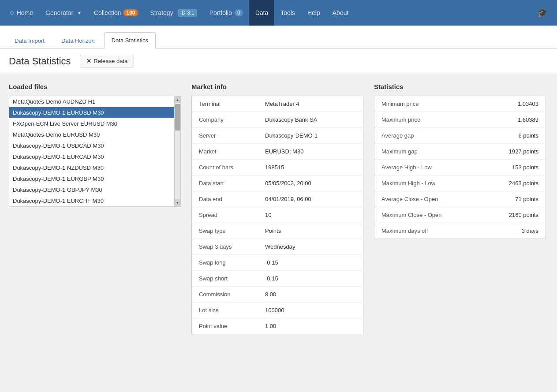 The height and width of the screenshot is (392, 557). What do you see at coordinates (92, 168) in the screenshot?
I see `file-list-item: Dukascopy-DEMO-1 NZDUSD M30` at bounding box center [92, 168].